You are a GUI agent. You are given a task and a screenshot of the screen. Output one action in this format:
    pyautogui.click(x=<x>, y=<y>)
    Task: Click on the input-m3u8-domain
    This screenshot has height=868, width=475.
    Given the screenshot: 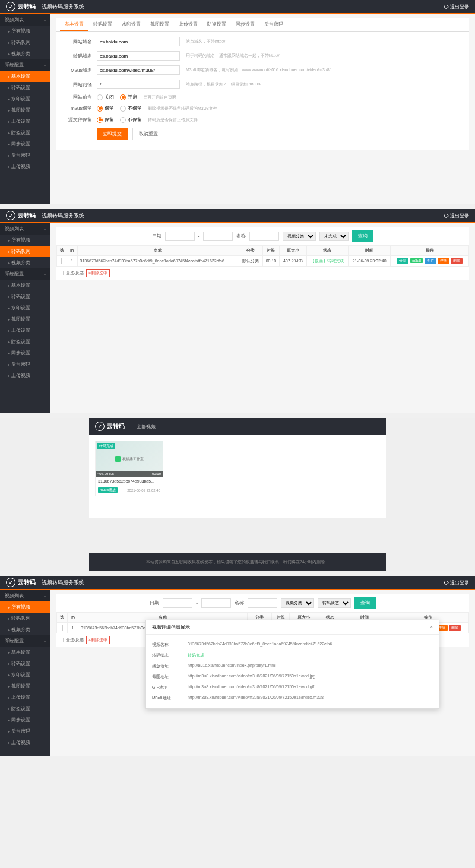 What is the action you would take?
    pyautogui.click(x=138, y=70)
    